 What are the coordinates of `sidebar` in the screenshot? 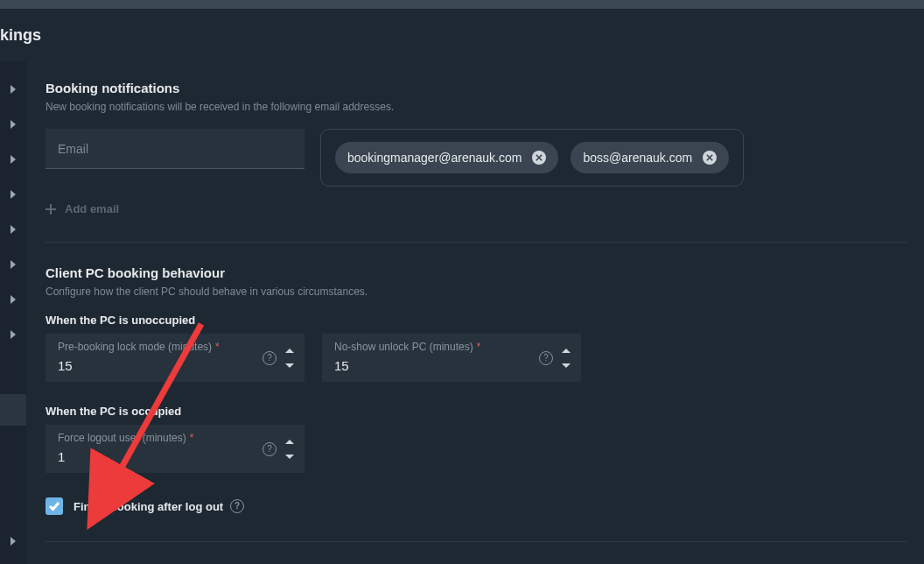 It's located at (13, 313).